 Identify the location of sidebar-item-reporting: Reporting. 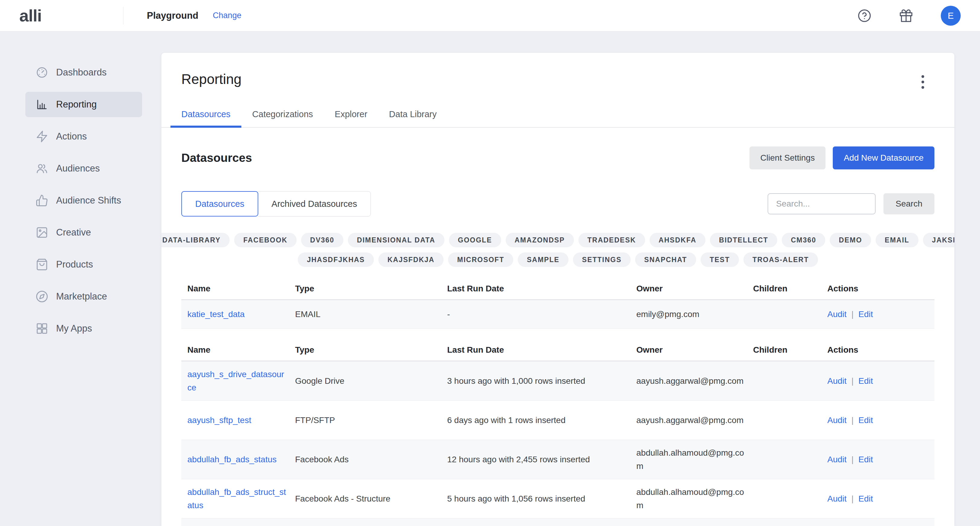
(84, 104).